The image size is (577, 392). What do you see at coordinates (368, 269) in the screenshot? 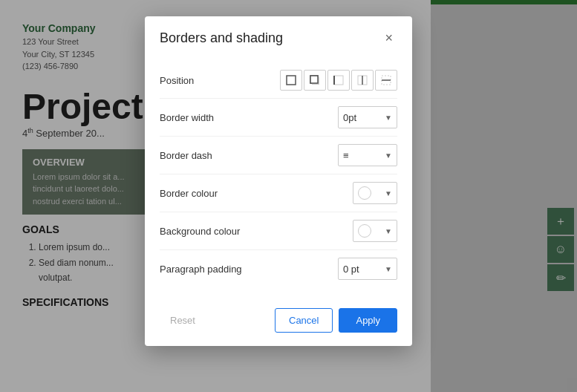
I see `paragraph-padding-control: 0 pt ▼` at bounding box center [368, 269].